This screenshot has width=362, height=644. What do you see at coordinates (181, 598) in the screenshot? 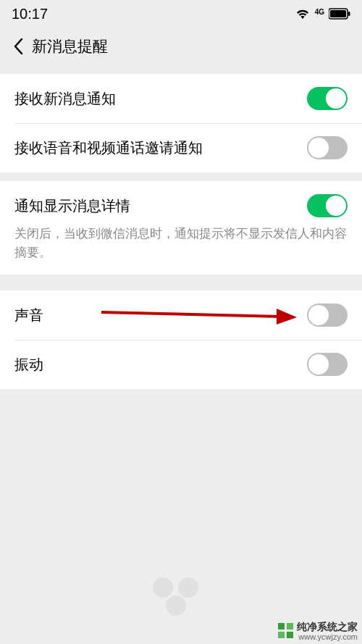
I see `watermark-logo-icon` at bounding box center [181, 598].